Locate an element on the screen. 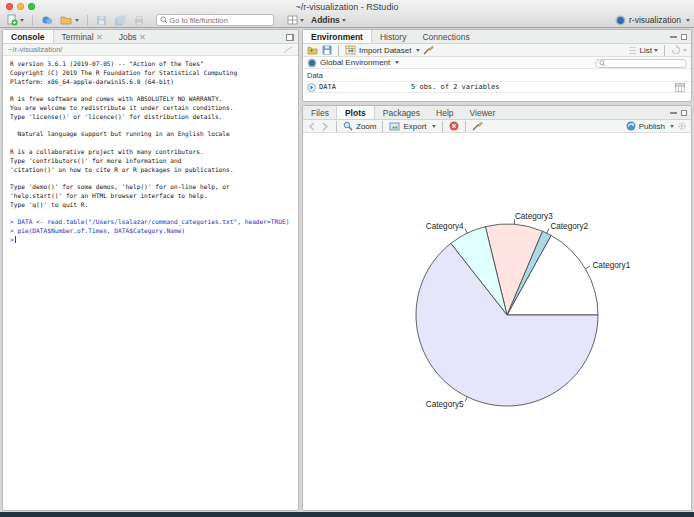 The height and width of the screenshot is (517, 694). save-button is located at coordinates (102, 20).